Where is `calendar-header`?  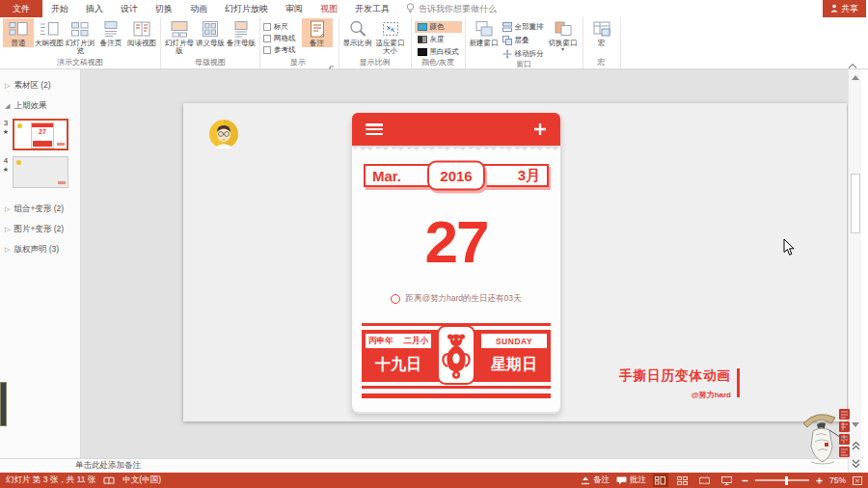
calendar-header is located at coordinates (456, 129).